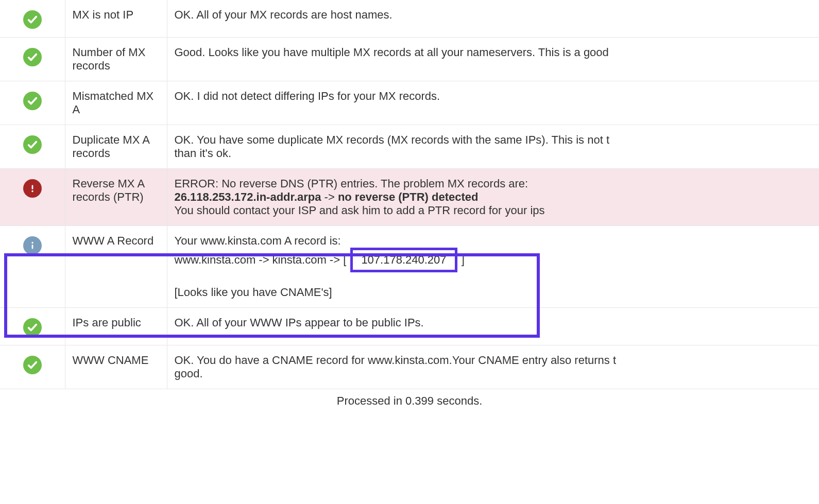  Describe the element at coordinates (116, 326) in the screenshot. I see `check-label: IPs are public` at that location.